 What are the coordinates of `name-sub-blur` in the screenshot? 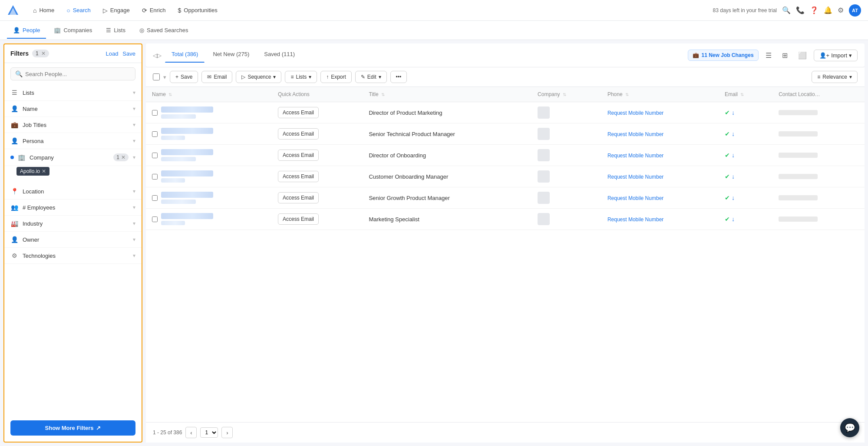 It's located at (173, 223).